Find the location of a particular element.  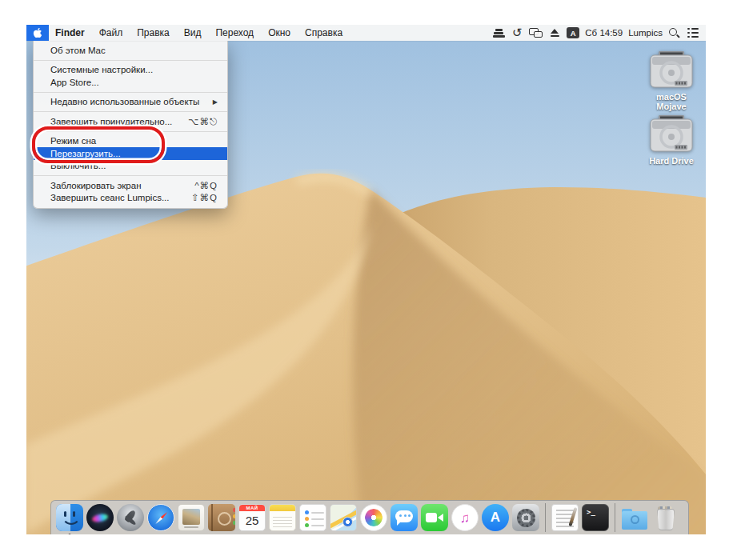

displays-icon is located at coordinates (536, 34).